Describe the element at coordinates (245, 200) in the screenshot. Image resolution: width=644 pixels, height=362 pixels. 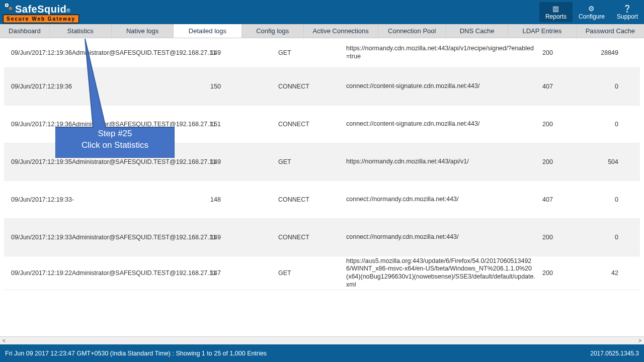
I see `cell-id: 148` at that location.